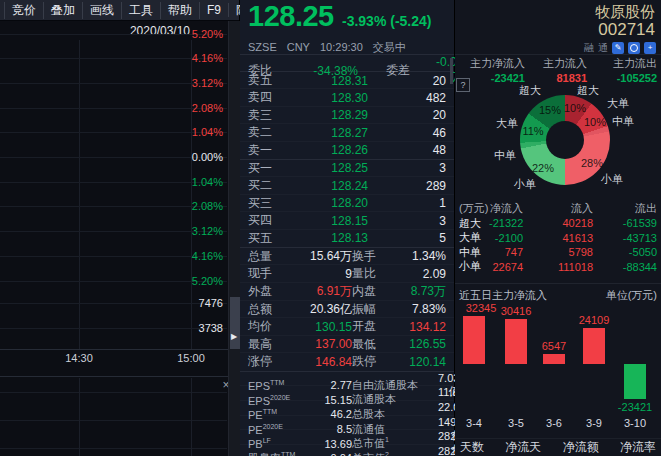  Describe the element at coordinates (325, 81) in the screenshot. I see `level-price: 128.31` at that location.